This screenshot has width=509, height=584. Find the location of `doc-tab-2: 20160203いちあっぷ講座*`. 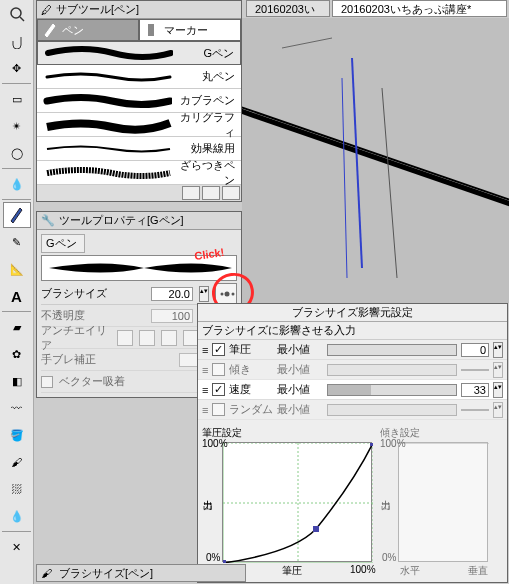

doc-tab-2: 20160203いちあっぷ講座* is located at coordinates (420, 8).